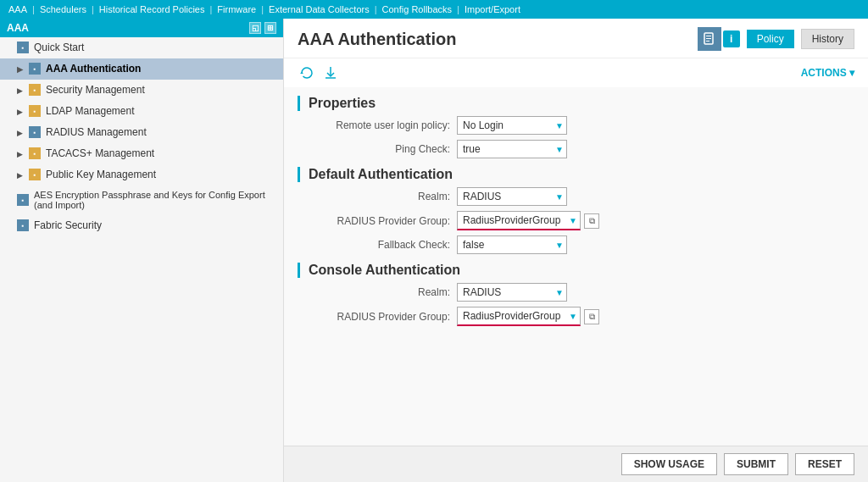 This screenshot has height=482, width=868. What do you see at coordinates (756, 464) in the screenshot?
I see `submit-button: SUBMIT` at bounding box center [756, 464].